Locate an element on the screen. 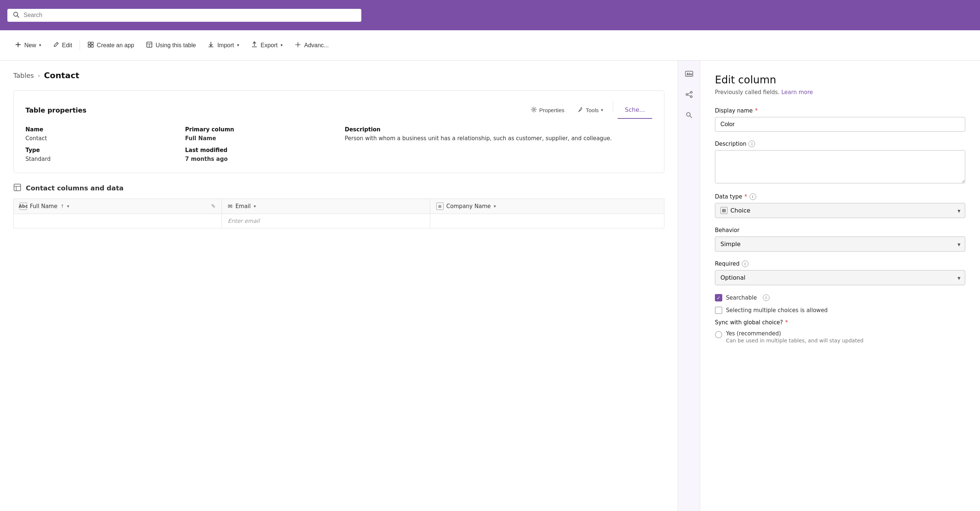 The height and width of the screenshot is (511, 980). description-value: Person with whom a business unit has a r… is located at coordinates (498, 139).